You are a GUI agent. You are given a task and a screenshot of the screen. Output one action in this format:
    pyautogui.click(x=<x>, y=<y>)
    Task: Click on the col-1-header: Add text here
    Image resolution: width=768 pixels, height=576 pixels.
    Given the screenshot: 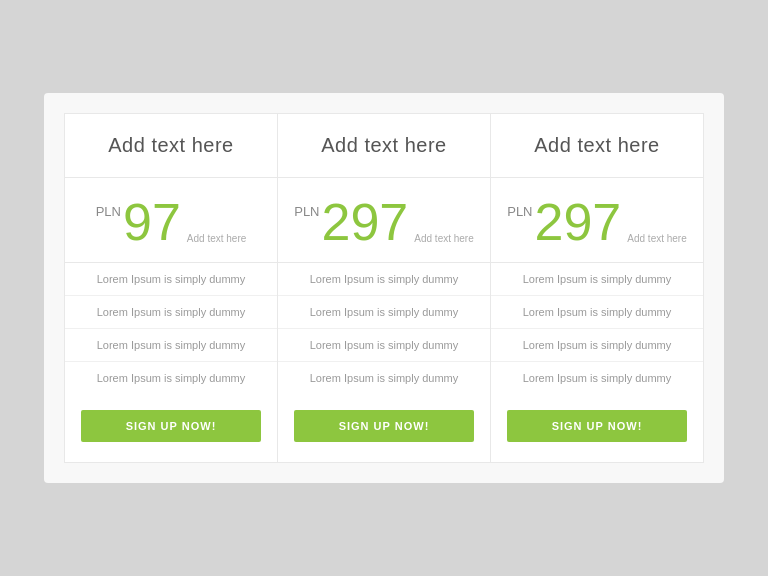 What is the action you would take?
    pyautogui.click(x=171, y=146)
    